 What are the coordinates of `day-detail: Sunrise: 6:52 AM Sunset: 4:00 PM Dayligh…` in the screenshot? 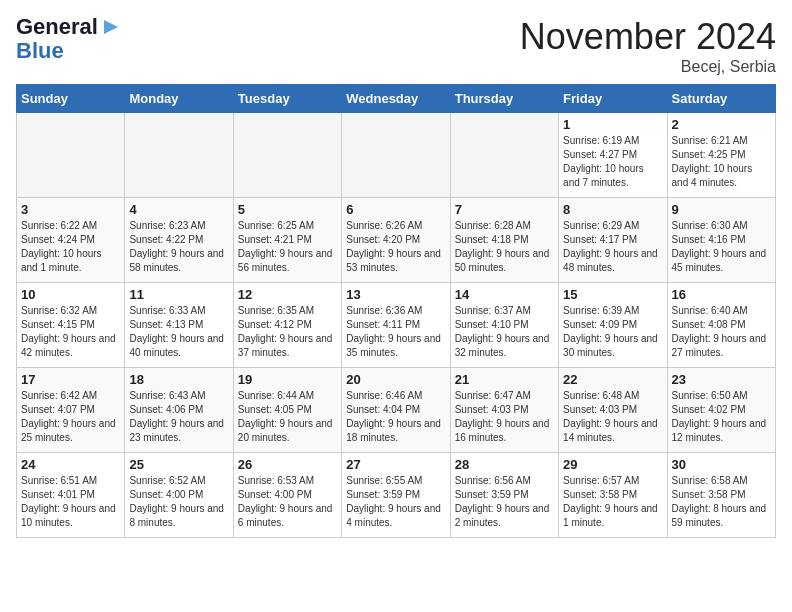 It's located at (178, 502).